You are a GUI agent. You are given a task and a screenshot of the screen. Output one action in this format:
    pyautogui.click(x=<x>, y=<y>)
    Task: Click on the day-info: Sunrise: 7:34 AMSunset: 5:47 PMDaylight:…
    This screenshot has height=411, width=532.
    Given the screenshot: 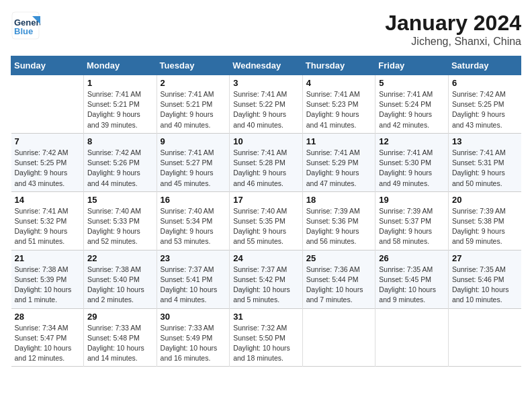 What is the action you would take?
    pyautogui.click(x=48, y=344)
    